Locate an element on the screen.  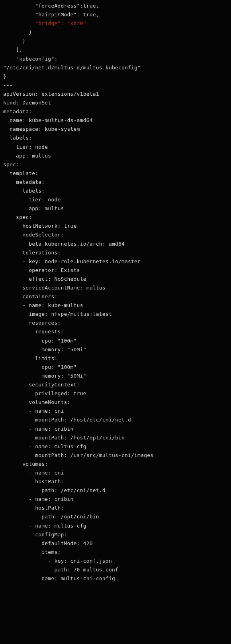
code-line: hostNetwork: true is located at coordinates (40, 226).